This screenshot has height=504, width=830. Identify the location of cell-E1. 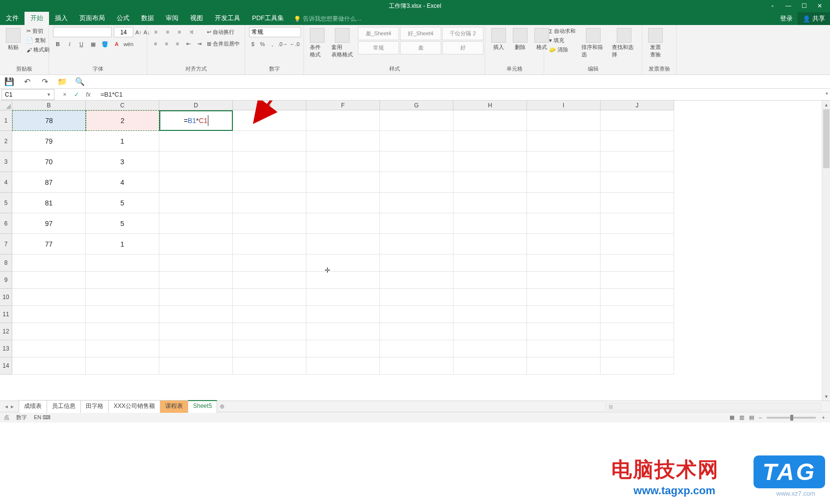
(270, 121).